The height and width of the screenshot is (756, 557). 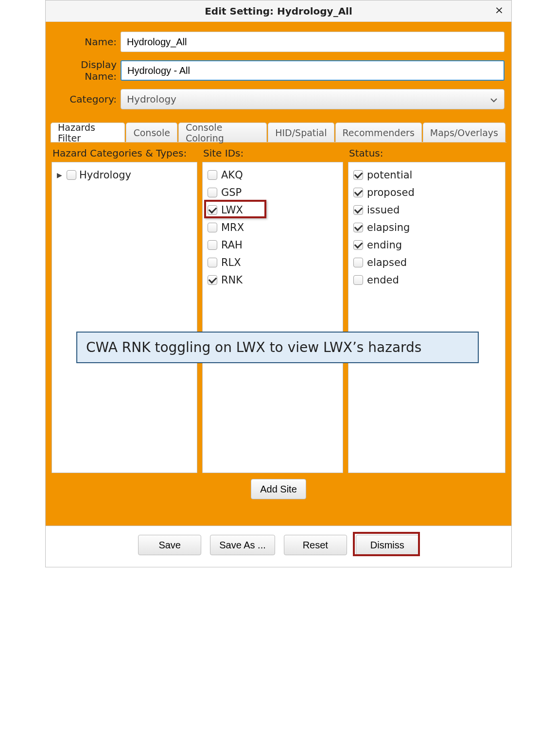 What do you see at coordinates (427, 317) in the screenshot?
I see `status-list: potentialproposedissuedelapsingendingela…` at bounding box center [427, 317].